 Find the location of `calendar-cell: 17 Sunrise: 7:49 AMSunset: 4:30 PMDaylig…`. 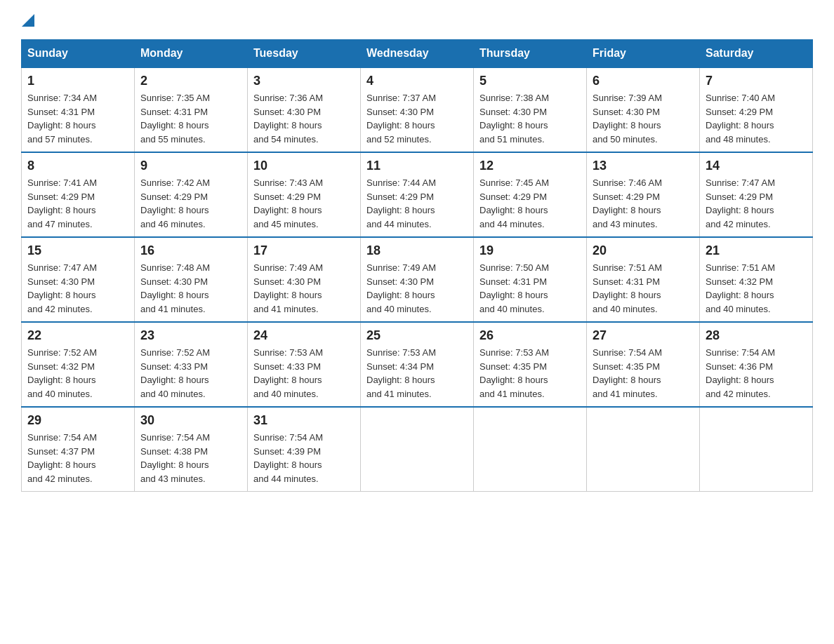

calendar-cell: 17 Sunrise: 7:49 AMSunset: 4:30 PMDaylig… is located at coordinates (305, 279).